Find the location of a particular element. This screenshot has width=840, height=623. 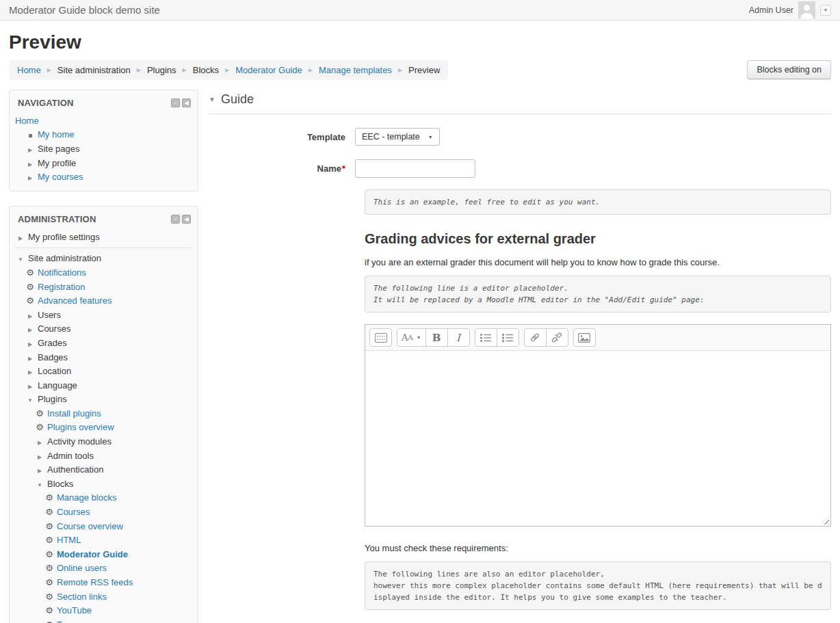

unordered-list-button is located at coordinates (486, 338).